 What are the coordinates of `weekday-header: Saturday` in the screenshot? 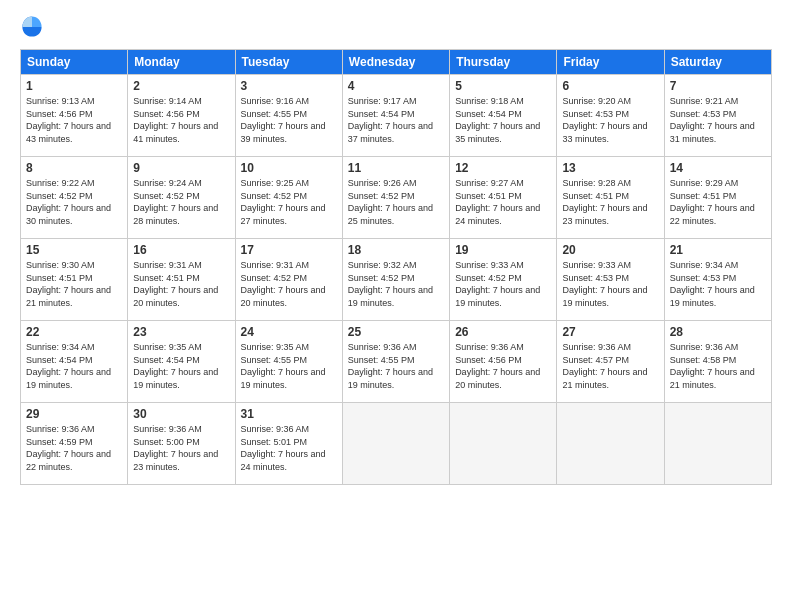 It's located at (718, 62).